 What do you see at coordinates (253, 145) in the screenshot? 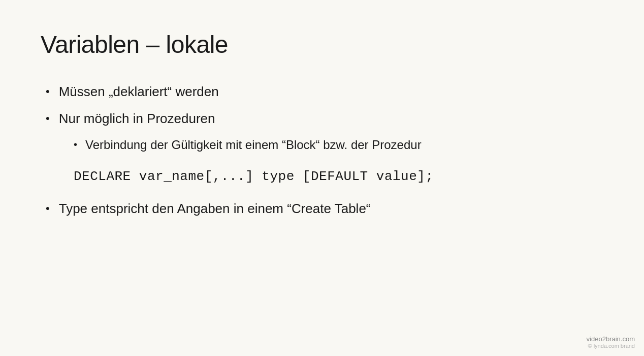
I see `bullet-text-2-sub: Verbindung der Gültigkeit mit einem “Blo…` at bounding box center [253, 145].